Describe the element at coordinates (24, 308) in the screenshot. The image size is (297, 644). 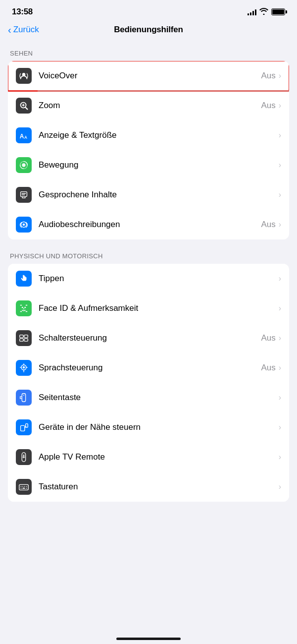
I see `faceid-icon` at that location.